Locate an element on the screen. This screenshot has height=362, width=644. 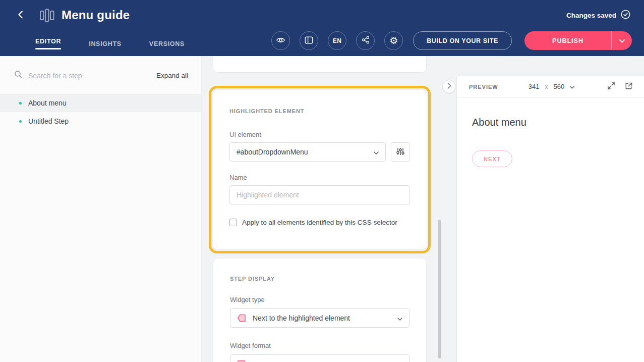
ui-element-row: #aboutDropdownMenu is located at coordinates (320, 152).